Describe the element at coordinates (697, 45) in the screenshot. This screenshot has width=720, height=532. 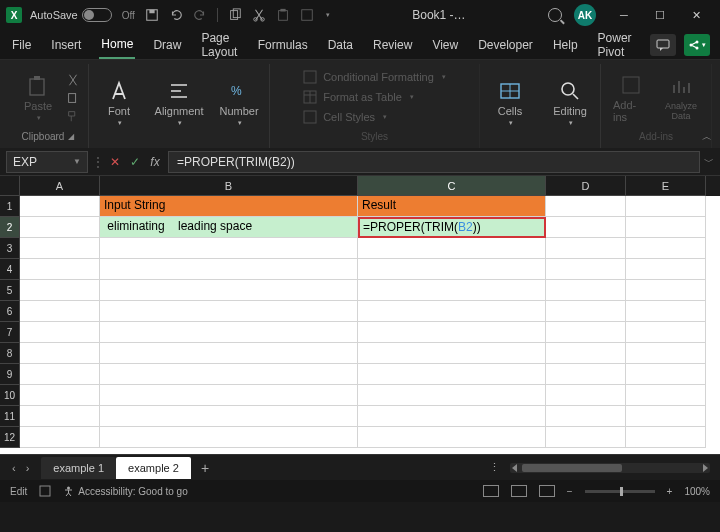
I see `share-button: ▾` at that location.